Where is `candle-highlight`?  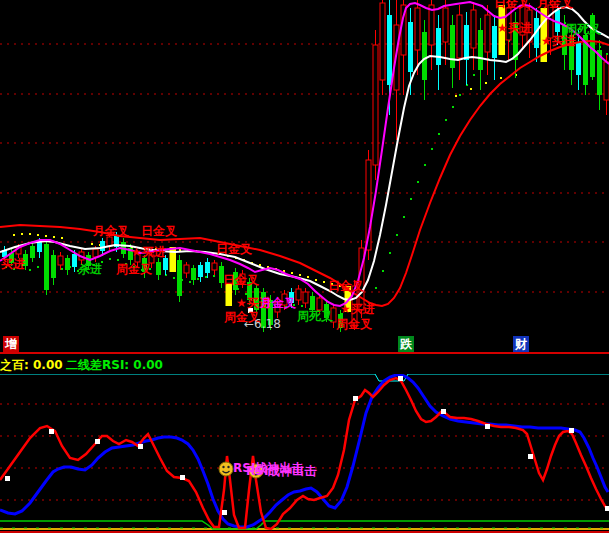 candle-highlight is located at coordinates (230, 295).